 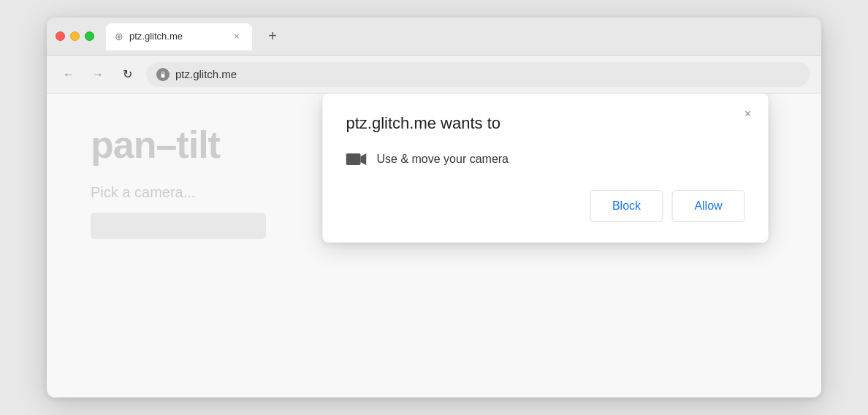 What do you see at coordinates (163, 75) in the screenshot?
I see `lock-icon` at bounding box center [163, 75].